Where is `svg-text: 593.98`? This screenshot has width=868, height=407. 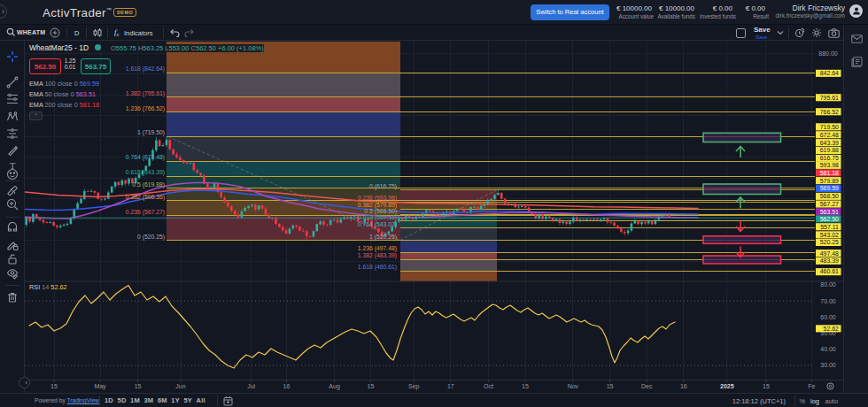 svg-text: 593.98 is located at coordinates (829, 165).